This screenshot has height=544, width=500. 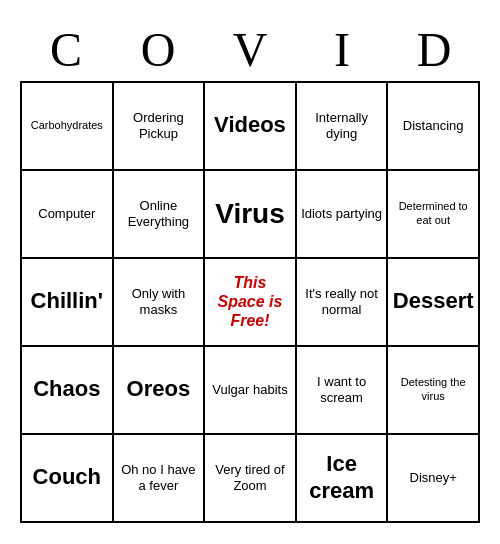 What do you see at coordinates (68, 391) in the screenshot?
I see `cell-15: Chaos` at bounding box center [68, 391].